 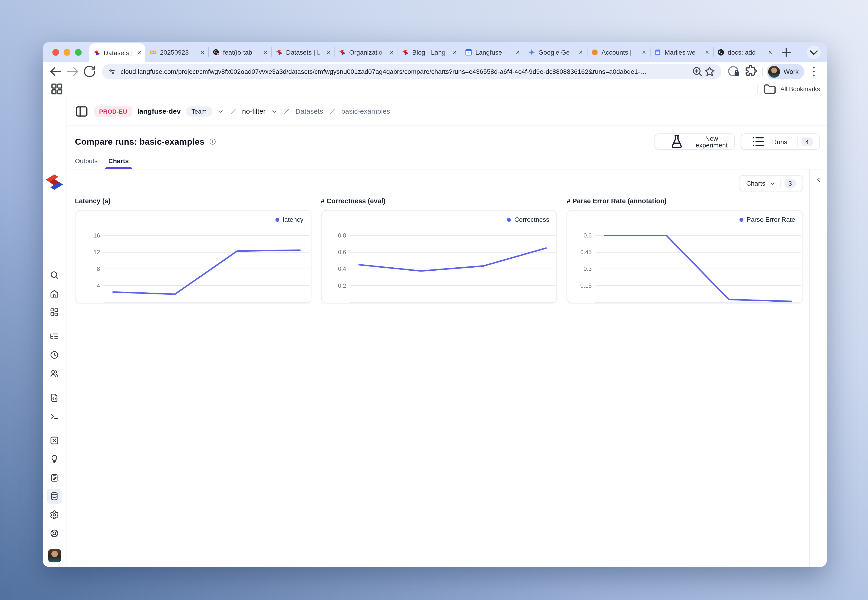 What do you see at coordinates (54, 275) in the screenshot?
I see `sidebar-item-search` at bounding box center [54, 275].